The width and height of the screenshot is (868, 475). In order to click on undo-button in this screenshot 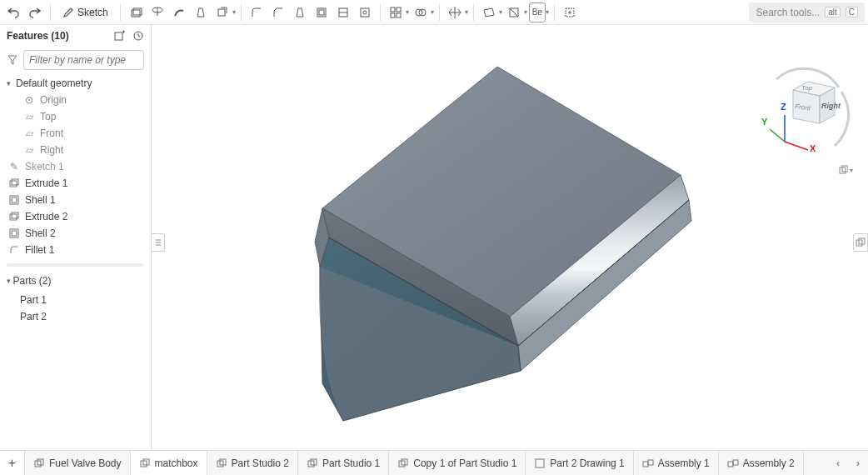, I will do `click(13, 12)`.